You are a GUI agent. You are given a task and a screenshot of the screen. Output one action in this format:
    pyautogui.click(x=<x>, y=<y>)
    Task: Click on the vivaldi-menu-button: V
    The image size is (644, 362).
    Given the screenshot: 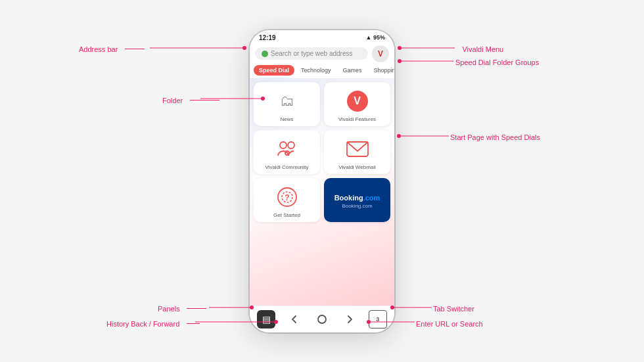 What is the action you would take?
    pyautogui.click(x=380, y=54)
    